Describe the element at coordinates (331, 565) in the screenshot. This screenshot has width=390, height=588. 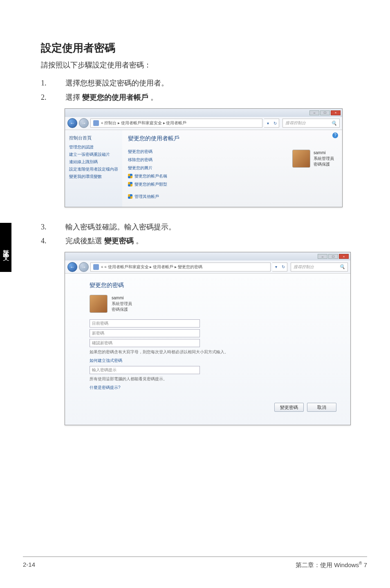
I see `chapter-label: 第二章：使用 Windows® 7` at that location.